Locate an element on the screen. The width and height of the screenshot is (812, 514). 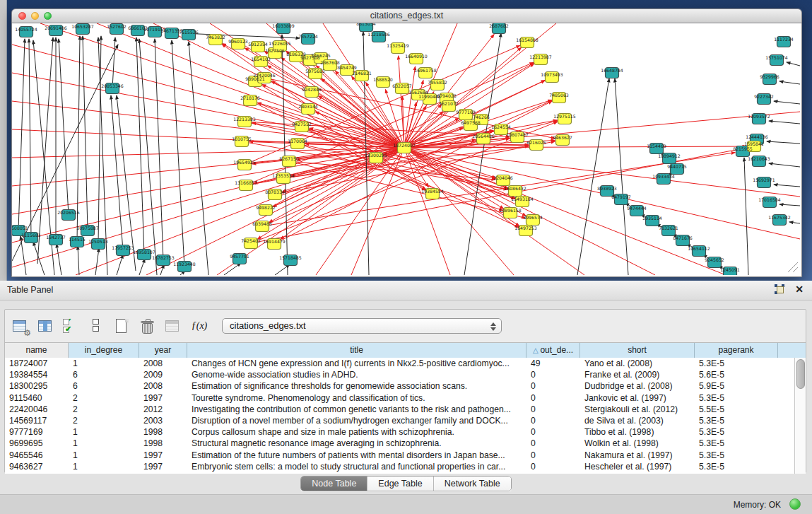
table-cell: 5.5E-5 is located at coordinates (736, 409).